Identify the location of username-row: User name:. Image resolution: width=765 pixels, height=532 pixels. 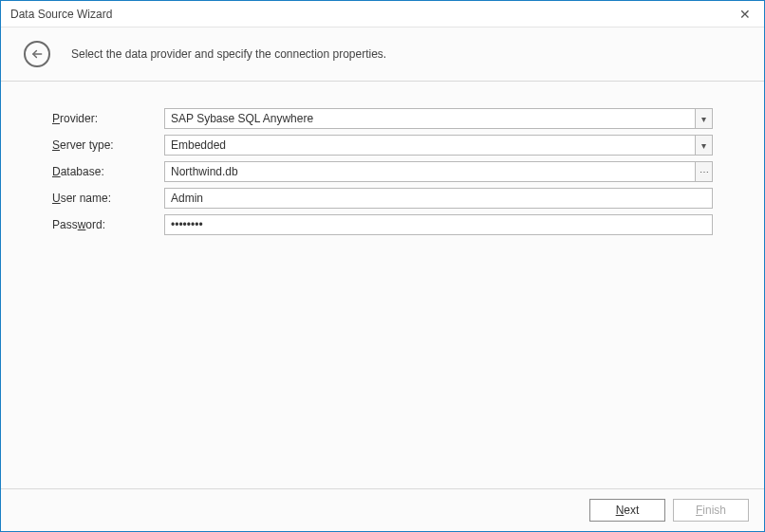
(382, 198).